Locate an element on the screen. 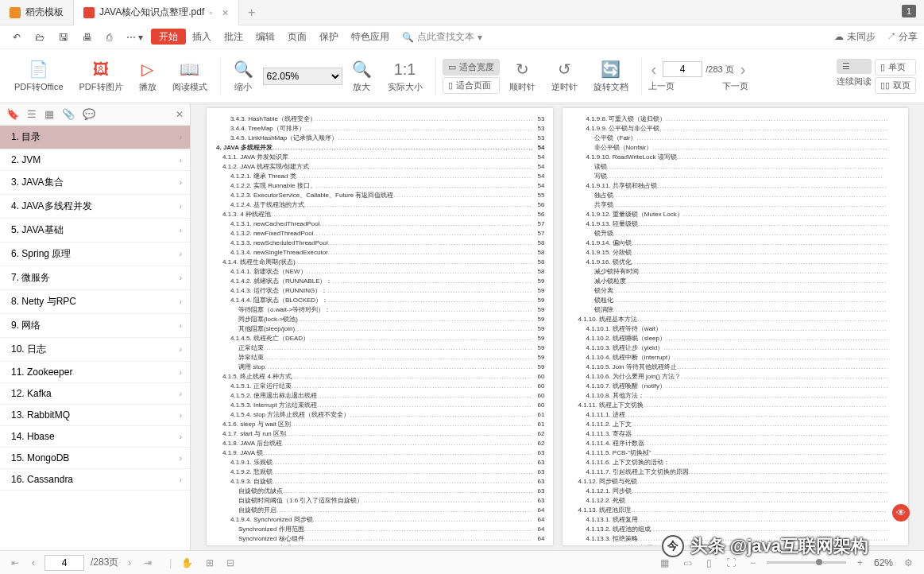 This screenshot has width=924, height=574. sync-status: ☁ 未同步 is located at coordinates (855, 37).